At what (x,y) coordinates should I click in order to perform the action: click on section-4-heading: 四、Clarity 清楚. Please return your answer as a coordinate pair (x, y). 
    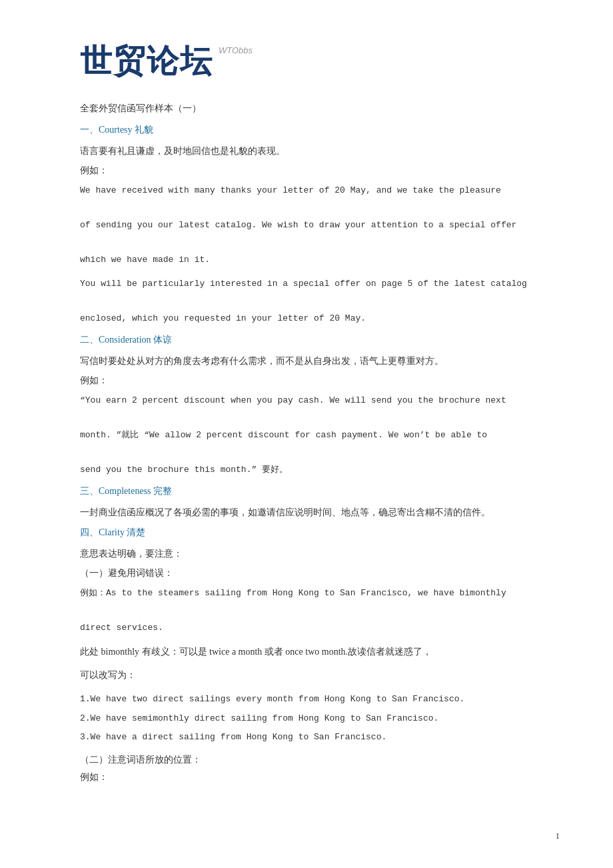
    Looking at the image, I should click on (306, 533).